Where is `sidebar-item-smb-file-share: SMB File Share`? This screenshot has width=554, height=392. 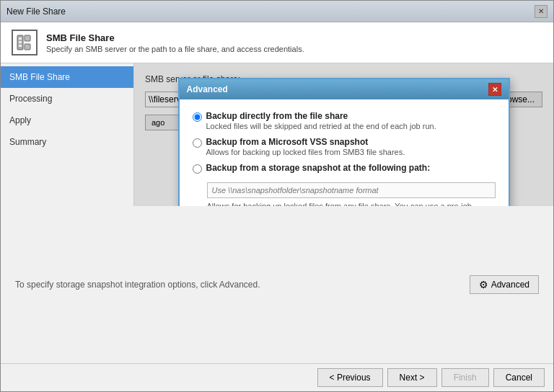 sidebar-item-smb-file-share: SMB File Share is located at coordinates (67, 77).